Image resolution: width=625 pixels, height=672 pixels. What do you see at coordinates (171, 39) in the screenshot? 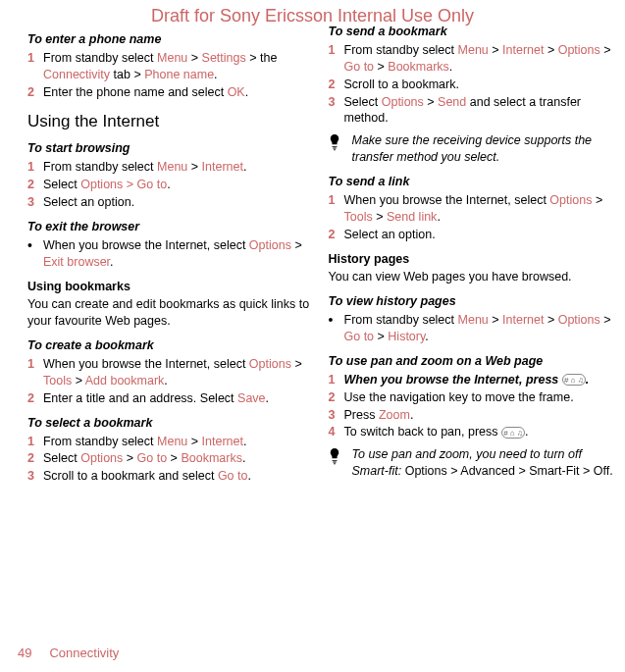
I see `subtitle-enter-phone-name: To enter a phone name` at bounding box center [171, 39].